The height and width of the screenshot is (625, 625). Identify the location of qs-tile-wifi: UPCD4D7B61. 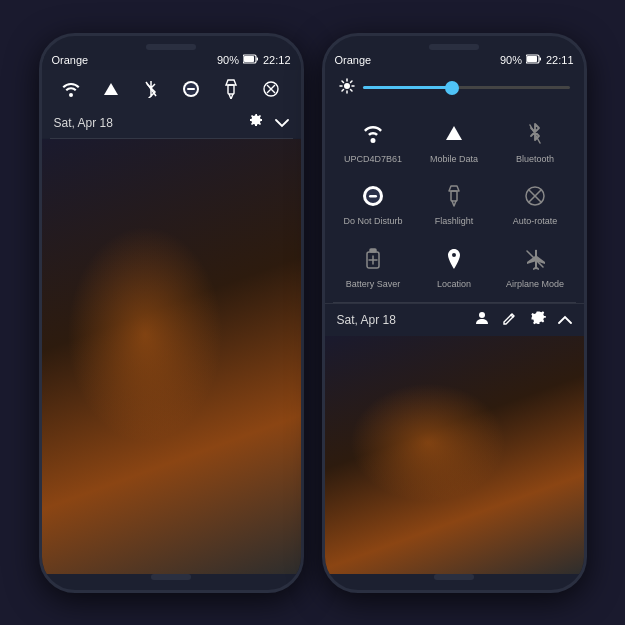
(374, 142).